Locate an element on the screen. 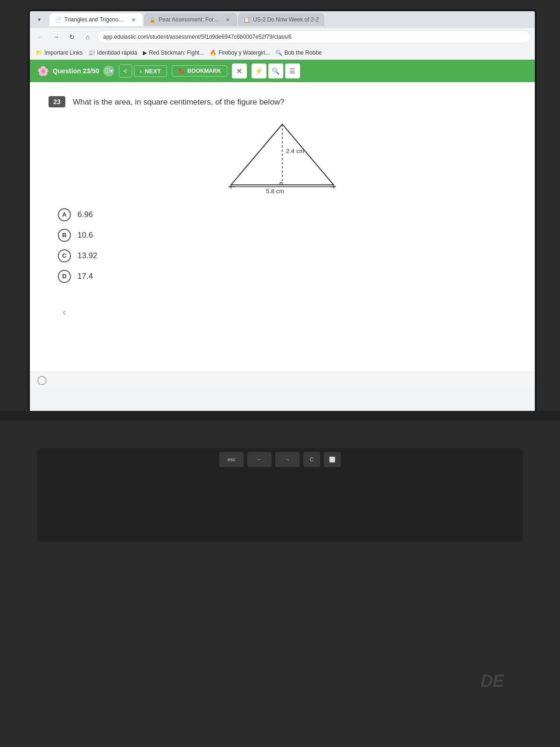 The image size is (560, 747). choice-d-circle: D is located at coordinates (64, 276).